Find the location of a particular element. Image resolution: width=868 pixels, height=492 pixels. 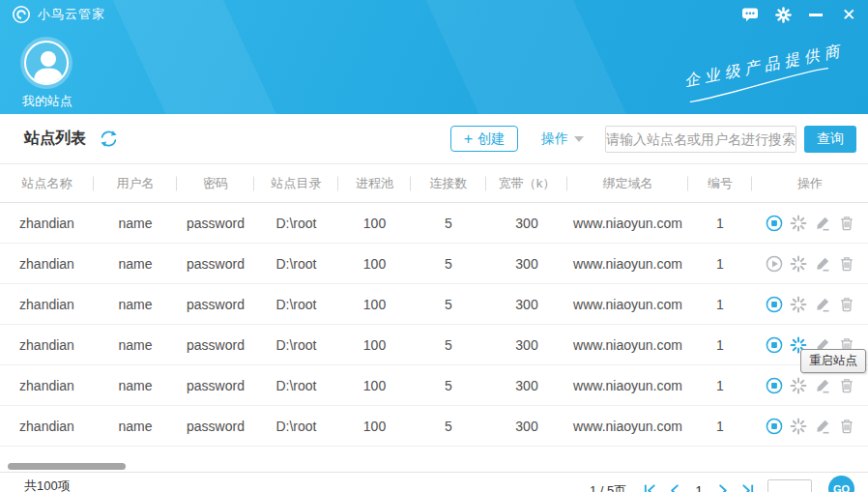

toolbar-actions: + 创建 操作 查询 is located at coordinates (653, 139).